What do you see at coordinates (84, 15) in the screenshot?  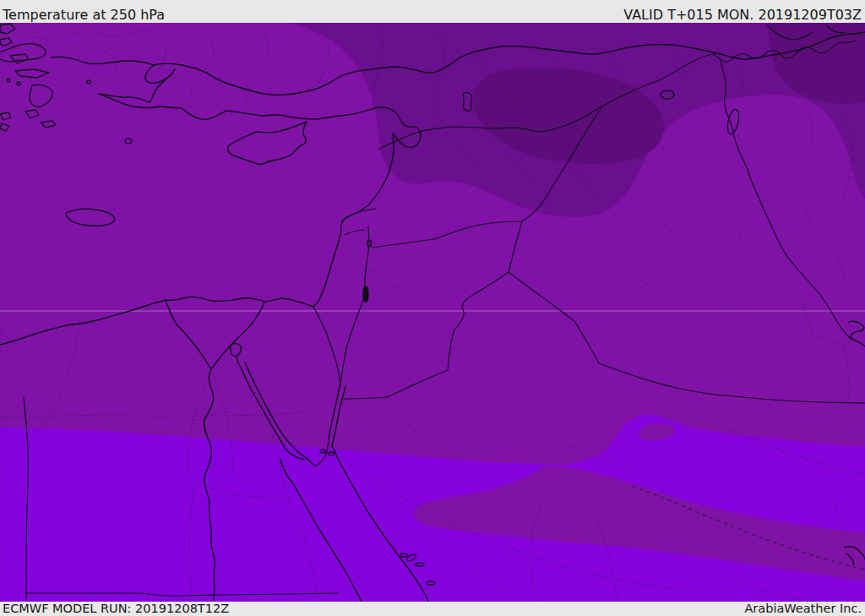 I see `map-title: Temperature at 250 hPa` at bounding box center [84, 15].